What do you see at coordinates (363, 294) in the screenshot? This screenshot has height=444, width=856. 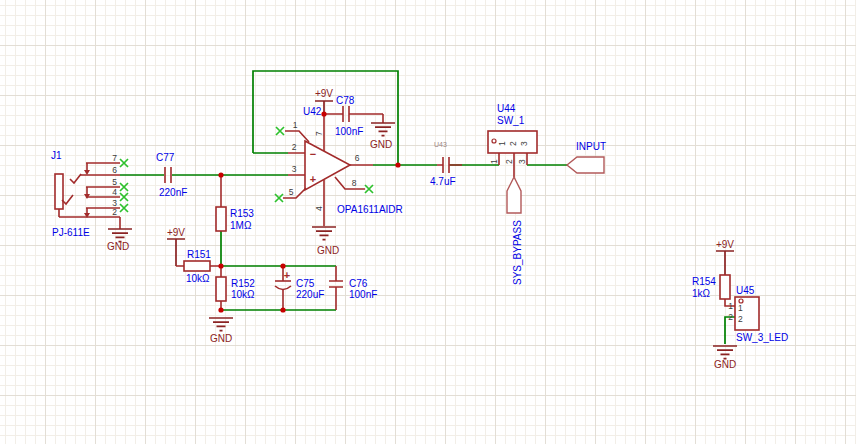 I see `c76-value: 100nF` at bounding box center [363, 294].